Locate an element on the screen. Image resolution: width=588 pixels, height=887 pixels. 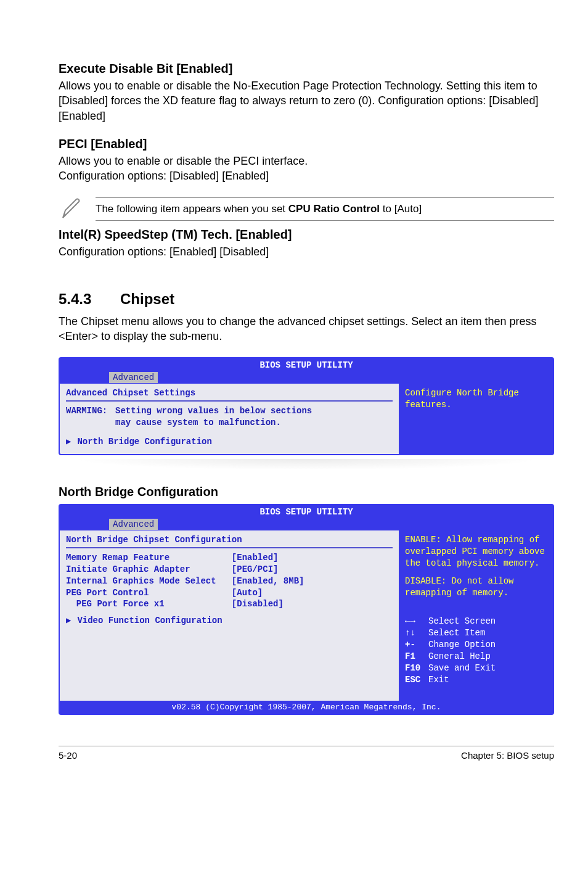
key-hint-desc: Save and Exit is located at coordinates (462, 669).